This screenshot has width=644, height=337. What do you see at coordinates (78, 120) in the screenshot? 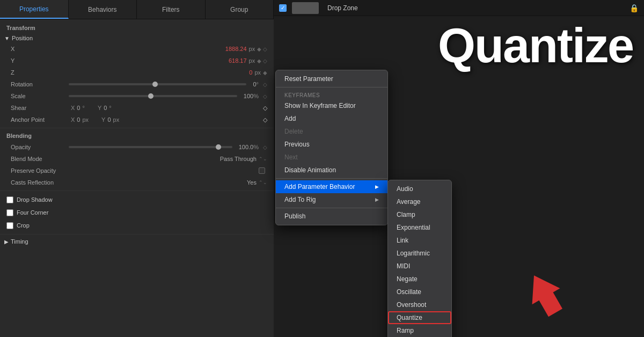
I see `anchor-x-value: 0` at bounding box center [78, 120].